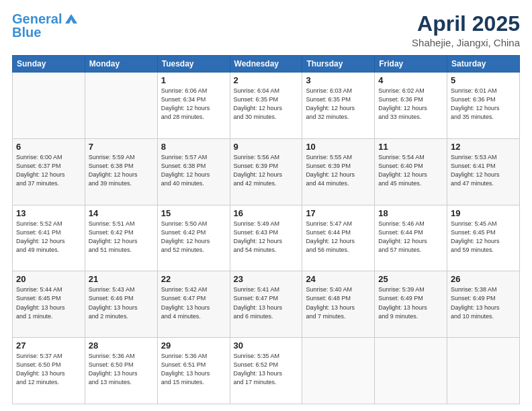 Image resolution: width=532 pixels, height=411 pixels. Describe the element at coordinates (411, 237) in the screenshot. I see `day-info: Sunrise: 5:46 AM Sunset: 6:44 PM Dayligh…` at that location.